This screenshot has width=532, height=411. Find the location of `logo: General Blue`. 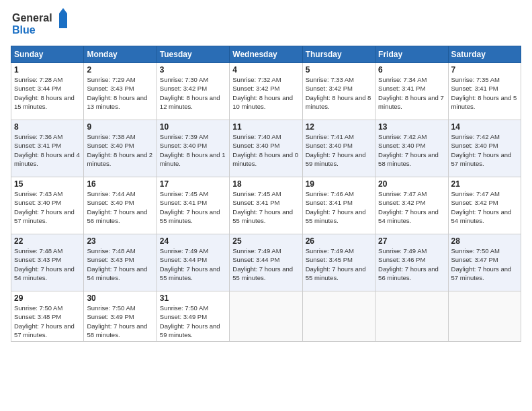

logo: General Blue is located at coordinates (41, 24).